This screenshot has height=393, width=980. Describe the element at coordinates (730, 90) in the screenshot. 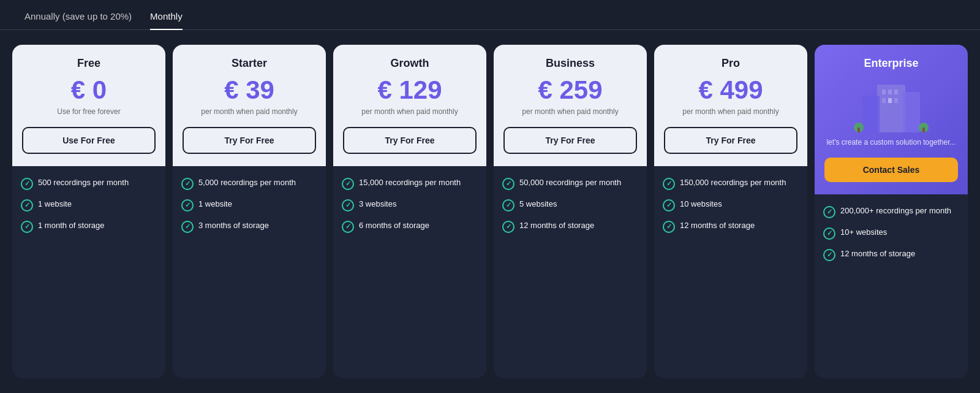

I see `card-pro-price: € 499` at that location.